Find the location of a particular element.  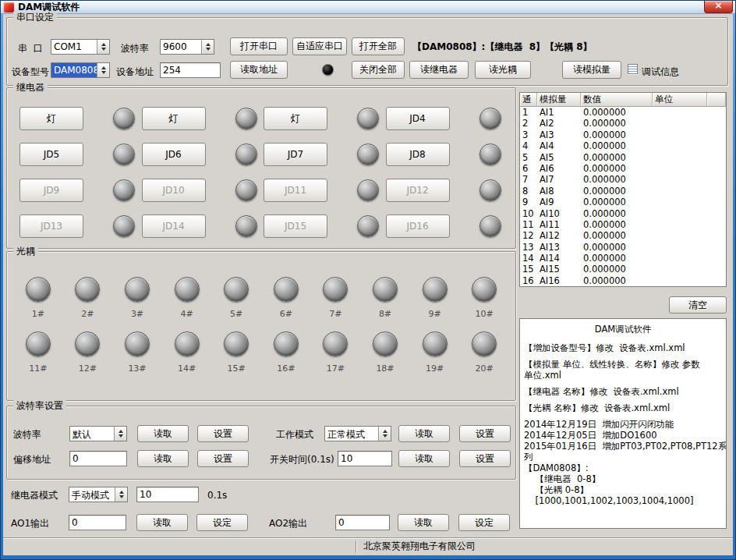

relay-button: JD4 is located at coordinates (418, 119).